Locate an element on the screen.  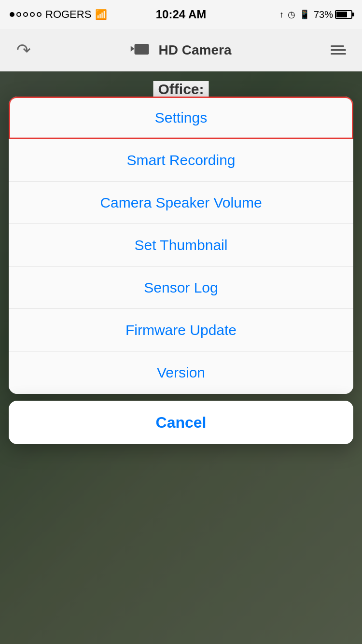
menu-item-version-label: Version is located at coordinates (181, 373).